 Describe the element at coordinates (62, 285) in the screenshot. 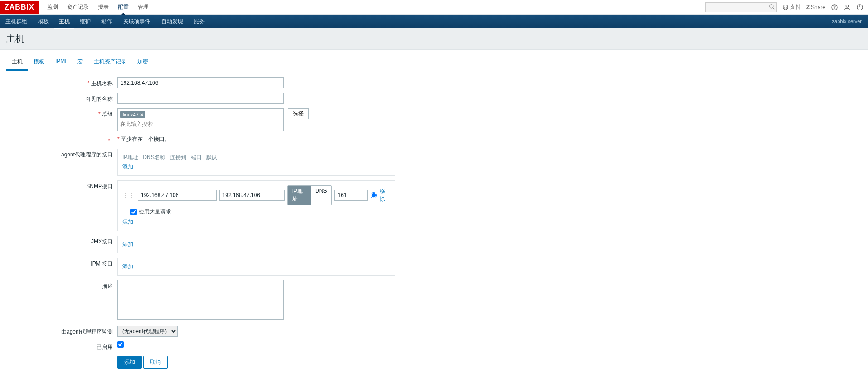

I see `label-description: 描述` at that location.